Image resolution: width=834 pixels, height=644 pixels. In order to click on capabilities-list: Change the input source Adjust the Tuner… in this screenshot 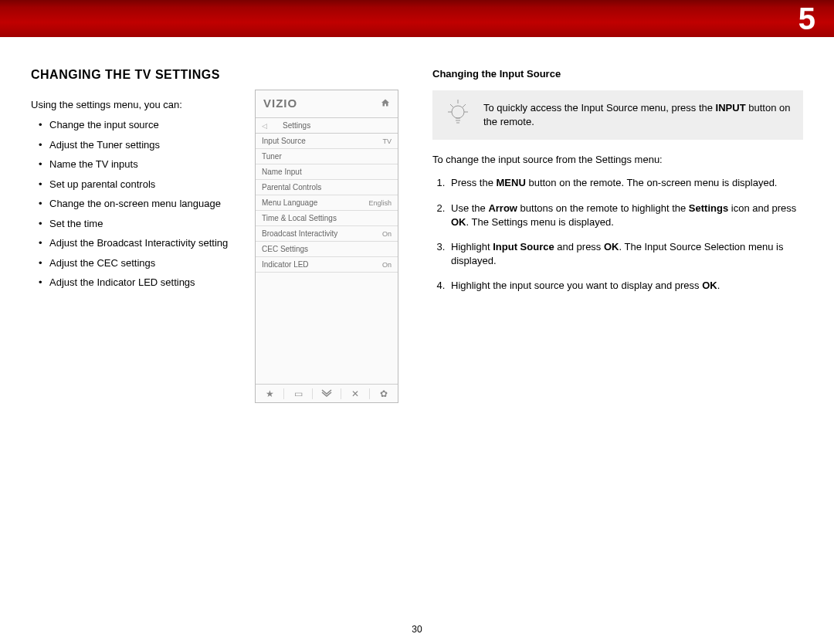, I will do `click(139, 204)`.